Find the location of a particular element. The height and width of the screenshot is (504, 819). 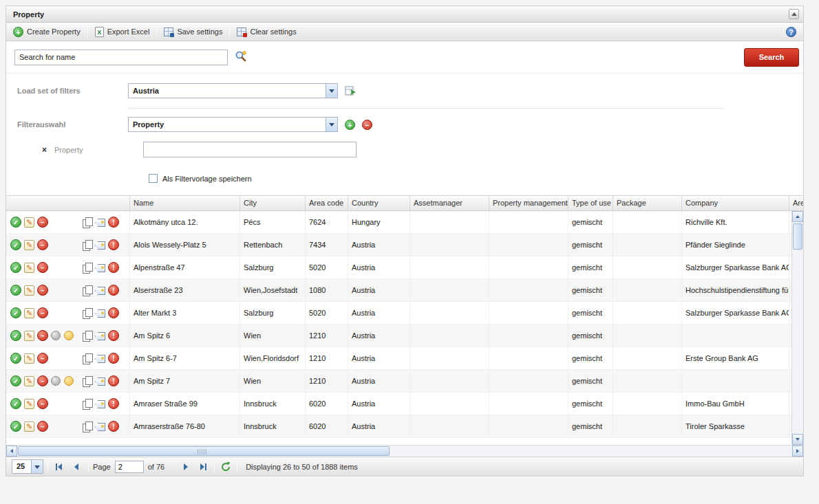

collapse-panel-button is located at coordinates (794, 14).